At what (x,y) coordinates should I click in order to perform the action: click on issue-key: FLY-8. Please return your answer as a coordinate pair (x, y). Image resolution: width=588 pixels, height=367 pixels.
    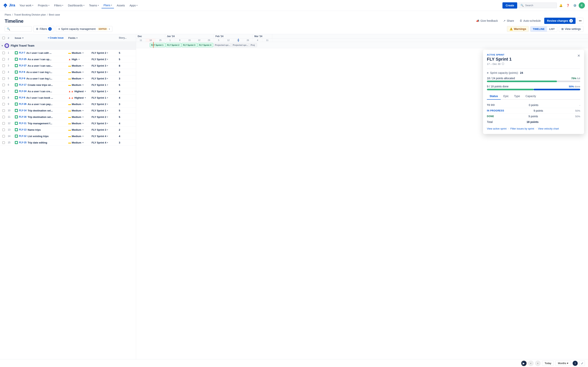
    Looking at the image, I should click on (22, 98).